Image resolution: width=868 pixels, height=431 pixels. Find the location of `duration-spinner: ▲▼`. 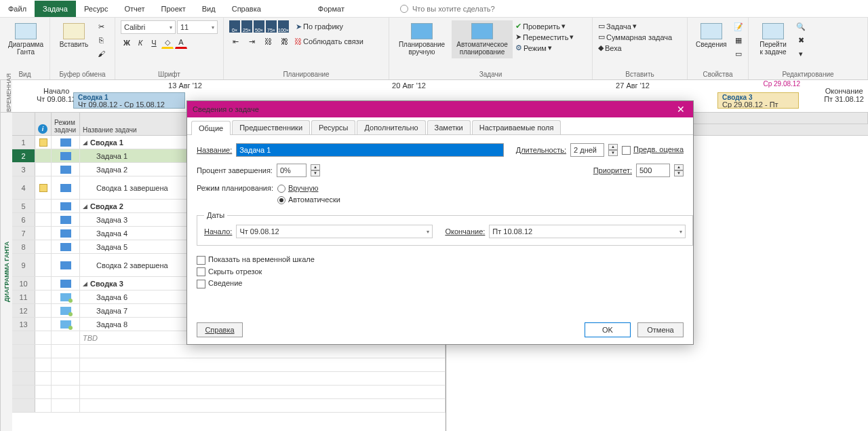

duration-spinner: ▲▼ is located at coordinates (613, 150).